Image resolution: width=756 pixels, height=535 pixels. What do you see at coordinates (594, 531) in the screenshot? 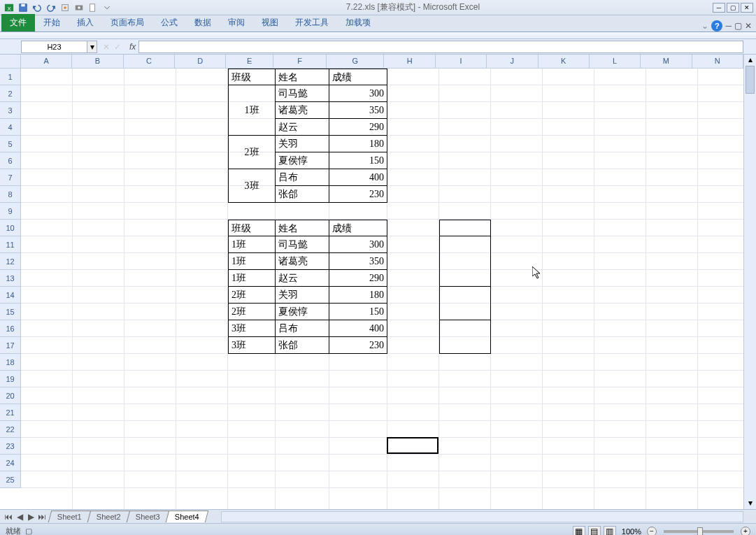
I see `page-layout-view-icon: ▤` at bounding box center [594, 531].